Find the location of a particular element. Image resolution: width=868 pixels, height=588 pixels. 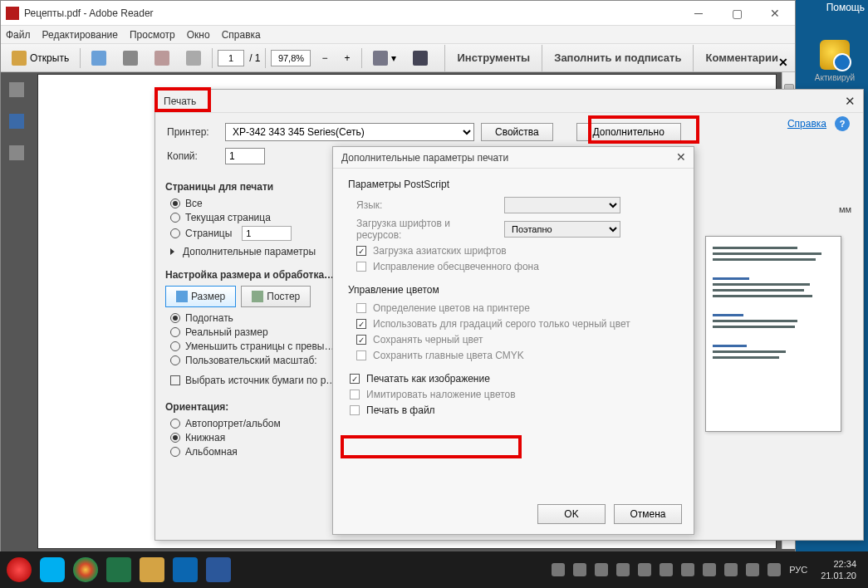

pages-more-label: Дополнительные параметры is located at coordinates (249, 252).